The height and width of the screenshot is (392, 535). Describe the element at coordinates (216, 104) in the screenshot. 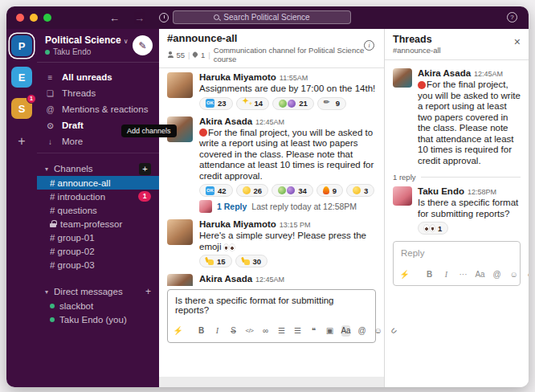

I see `reaction-pill: 23` at that location.